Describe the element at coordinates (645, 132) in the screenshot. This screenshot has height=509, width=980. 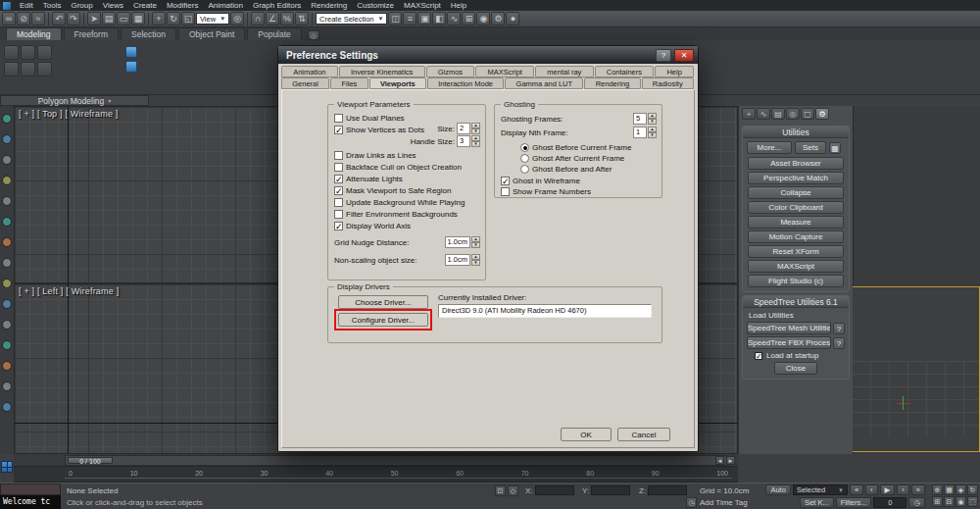
I see `display-nth-frame-spinner: 1▲▼` at that location.